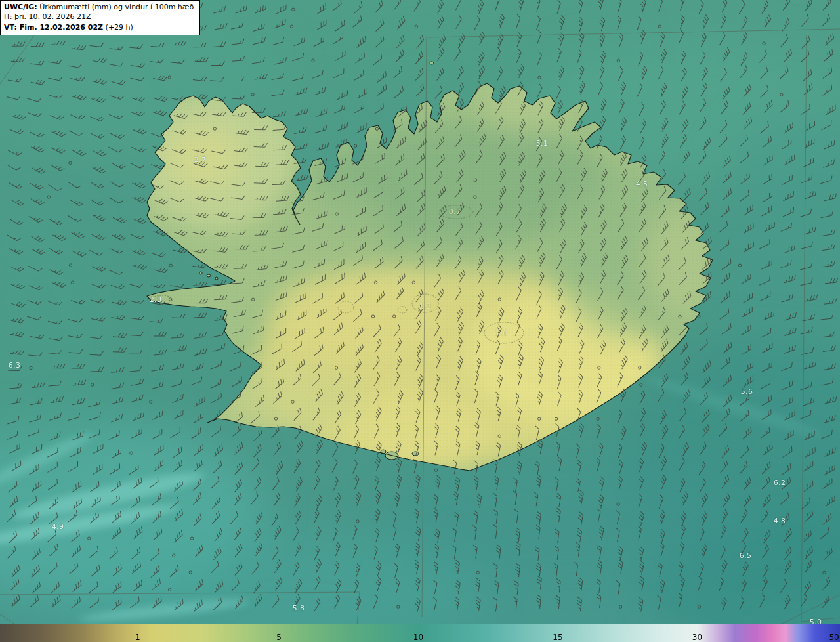  Describe the element at coordinates (138, 637) in the screenshot. I see `colorbar-tick-label: 1` at that location.